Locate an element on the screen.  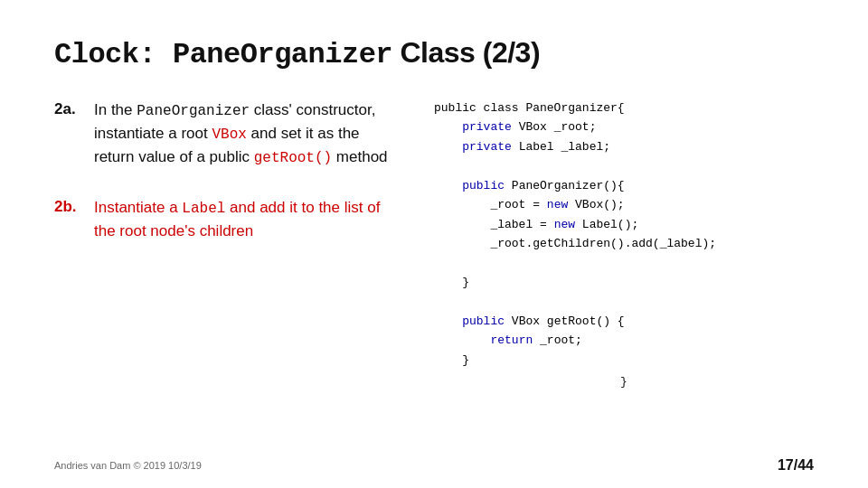
title-normal: Class (2/3) is located at coordinates (467, 52).